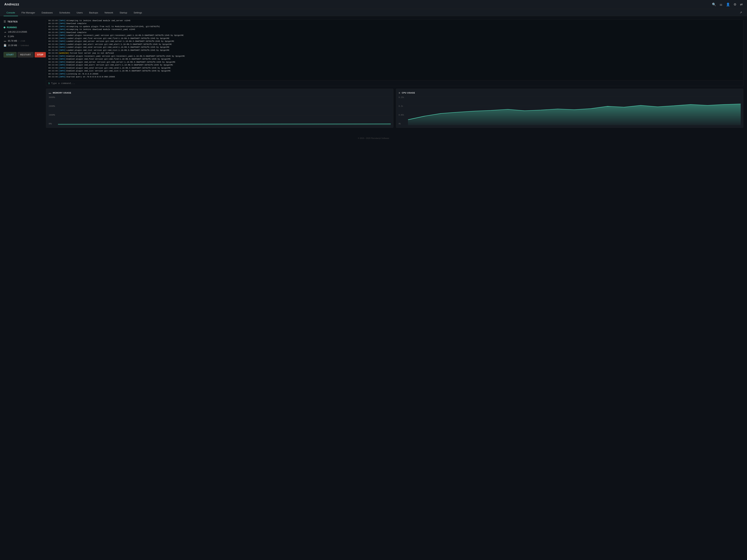  What do you see at coordinates (394, 83) in the screenshot?
I see `console-input-row: $` at bounding box center [394, 83].